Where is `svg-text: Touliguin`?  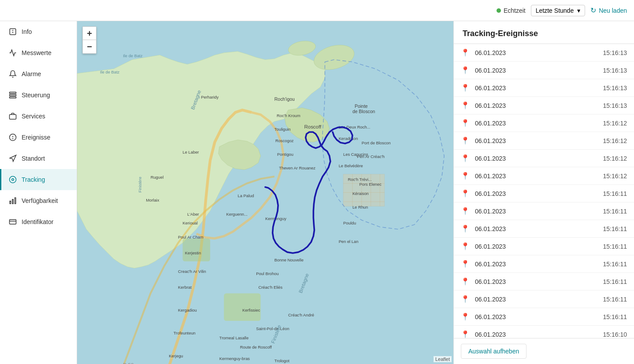 svg-text: Touliguin is located at coordinates (283, 129).